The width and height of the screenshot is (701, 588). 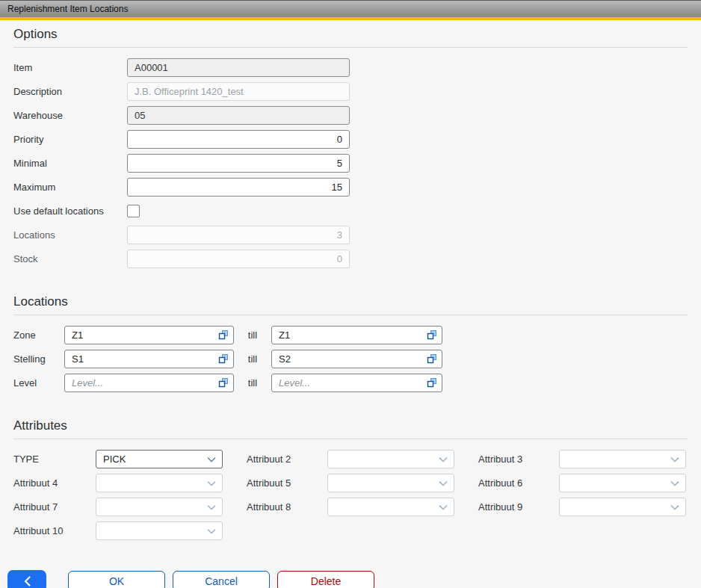 What do you see at coordinates (350, 115) in the screenshot?
I see `warehouse-row: Warehouse 05` at bounding box center [350, 115].